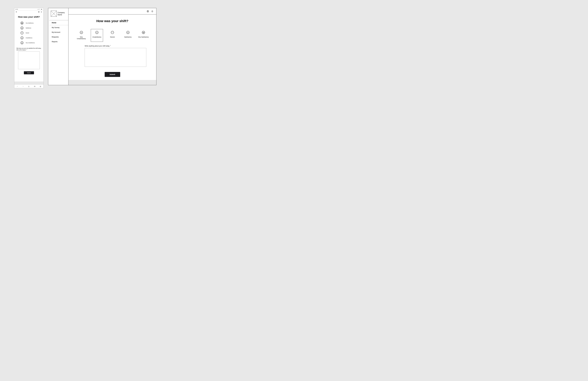 Image resolution: width=588 pixels, height=381 pixels. Describe the element at coordinates (61, 13) in the screenshot. I see `company-name-line1: Company` at that location.